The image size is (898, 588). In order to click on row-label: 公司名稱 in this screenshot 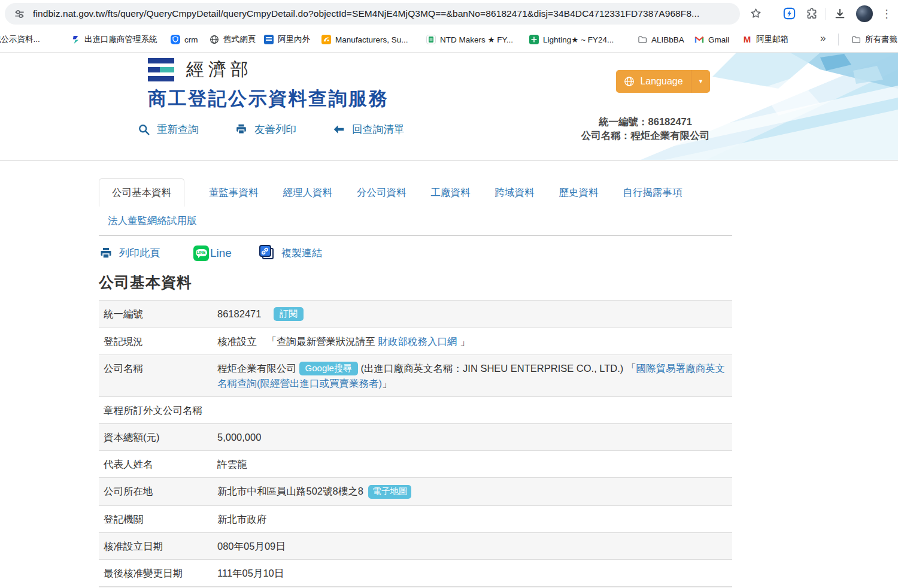, I will do `click(160, 376)`.